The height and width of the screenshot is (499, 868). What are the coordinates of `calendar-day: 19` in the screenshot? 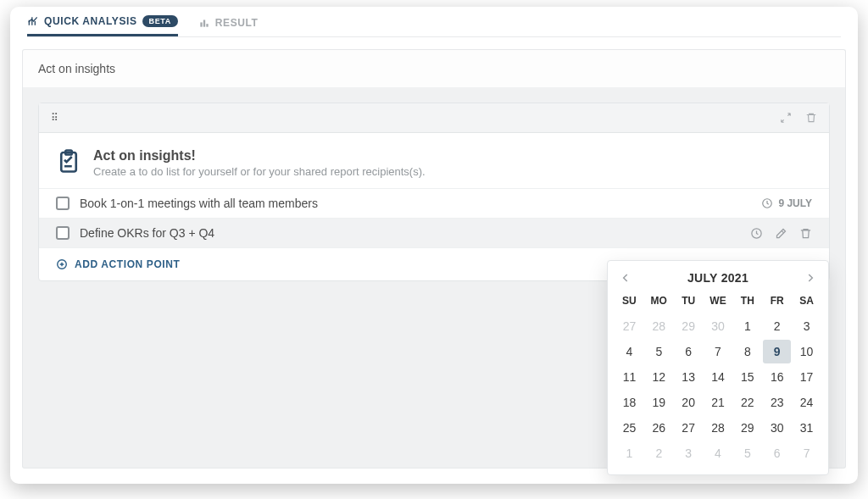 It's located at (659, 402).